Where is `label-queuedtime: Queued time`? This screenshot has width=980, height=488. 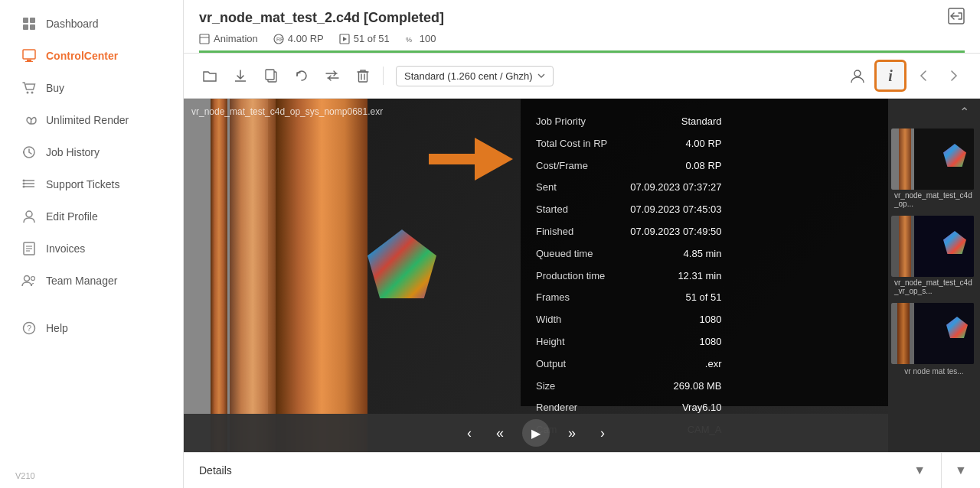
label-queuedtime: Queued time is located at coordinates (571, 254).